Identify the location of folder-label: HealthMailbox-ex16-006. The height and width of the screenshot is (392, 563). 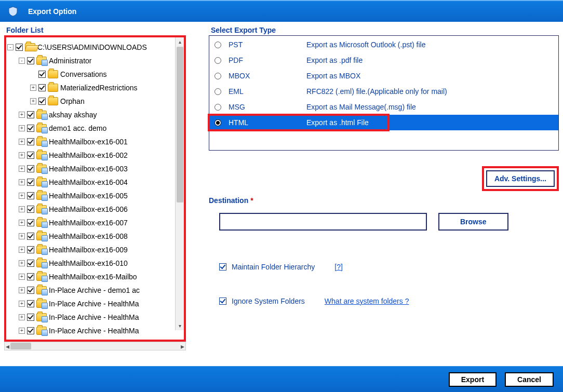
(88, 209).